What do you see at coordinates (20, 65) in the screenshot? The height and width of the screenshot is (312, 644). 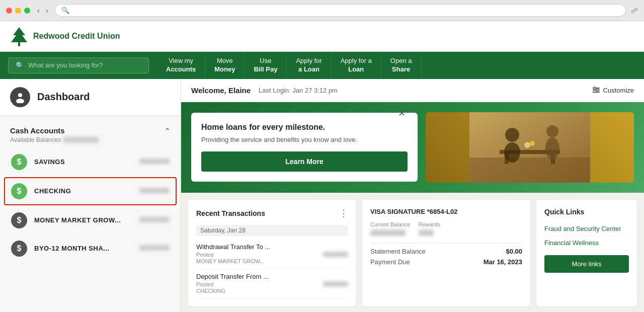 I see `nav-search-icon: 🔍` at bounding box center [20, 65].